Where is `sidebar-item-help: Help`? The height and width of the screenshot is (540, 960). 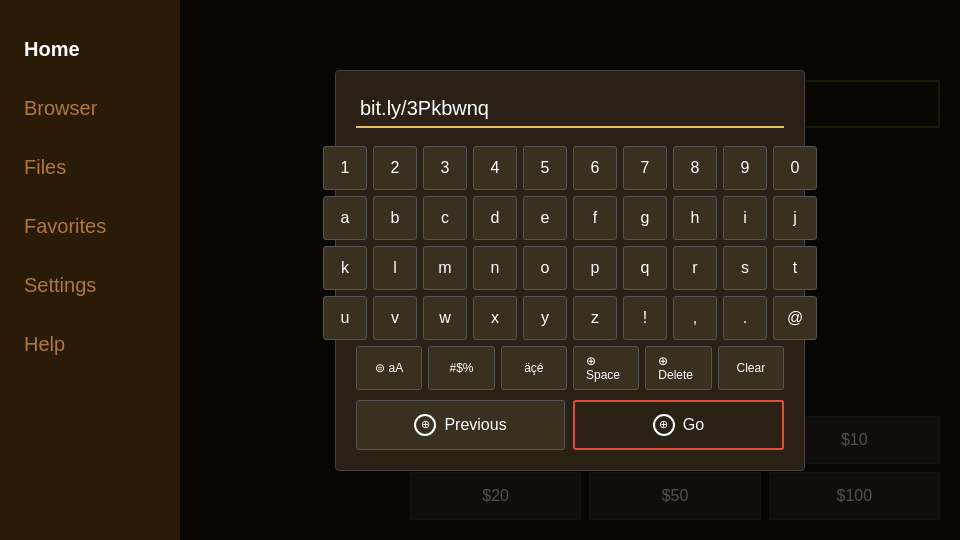
sidebar-item-help: Help is located at coordinates (90, 344).